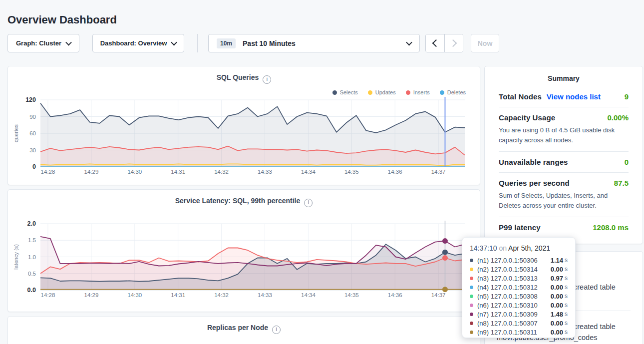  What do you see at coordinates (519, 305) in the screenshot?
I see `tooltip-row-n6: (n6) 127.0.0.1:50310 0.00 s` at bounding box center [519, 305].